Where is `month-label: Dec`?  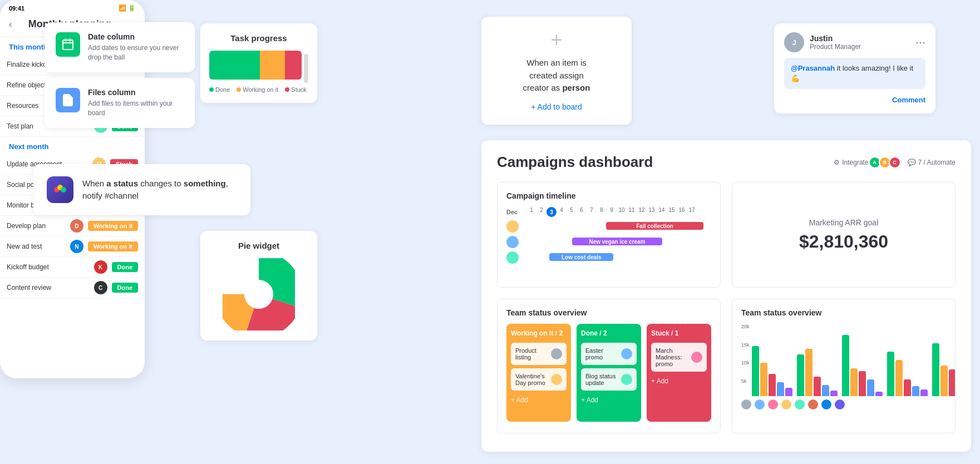
month-label: Dec is located at coordinates (515, 212).